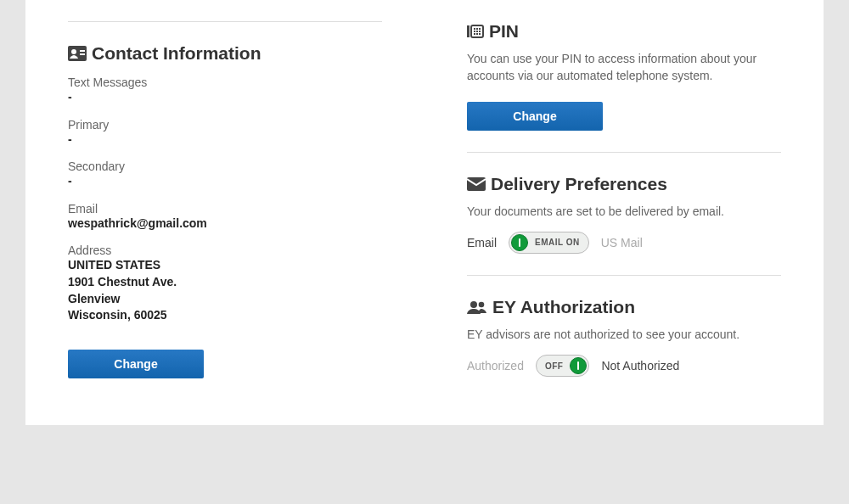  Describe the element at coordinates (77, 53) in the screenshot. I see `contact-card-icon` at that location.